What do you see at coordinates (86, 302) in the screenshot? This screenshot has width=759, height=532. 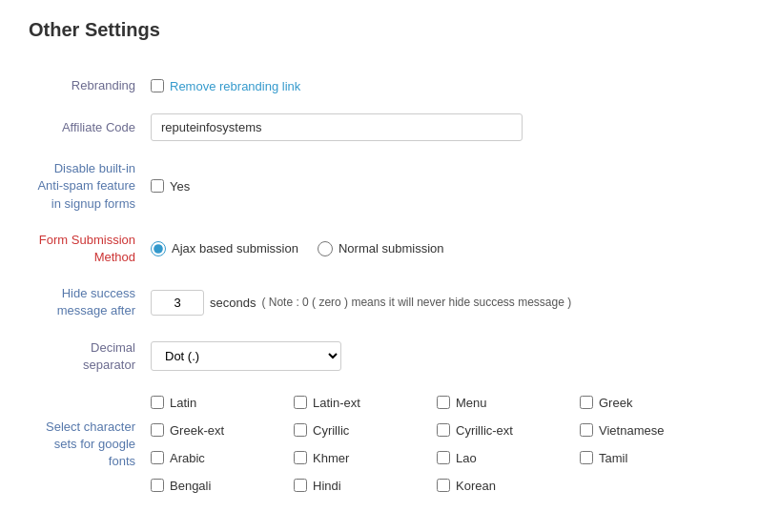 I see `hide-success-label: Hide success message after` at bounding box center [86, 302].